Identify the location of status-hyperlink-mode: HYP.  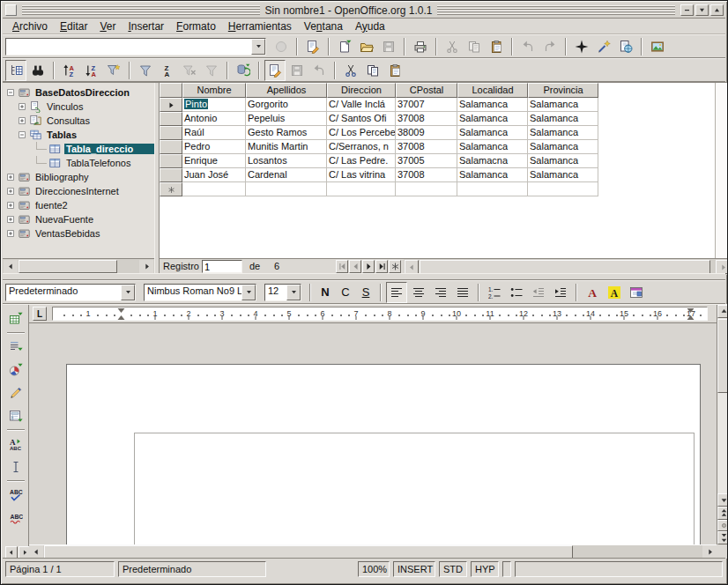
(485, 569).